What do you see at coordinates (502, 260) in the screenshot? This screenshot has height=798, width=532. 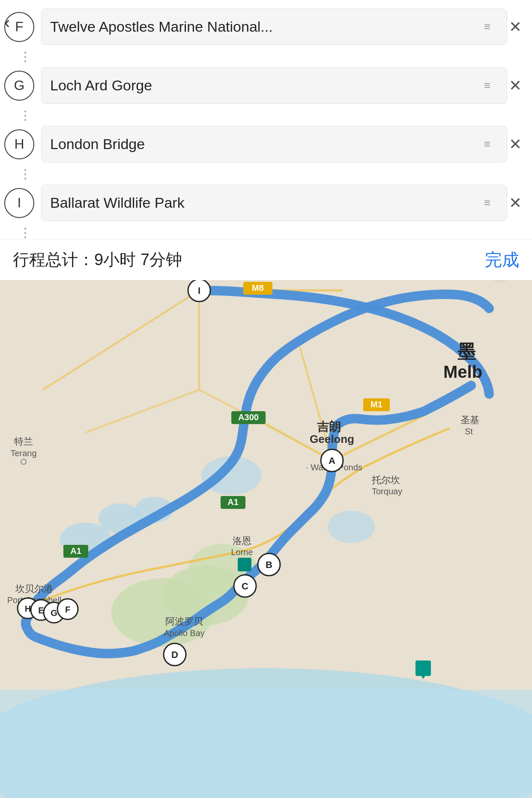 I see `done-button: 完成` at bounding box center [502, 260].